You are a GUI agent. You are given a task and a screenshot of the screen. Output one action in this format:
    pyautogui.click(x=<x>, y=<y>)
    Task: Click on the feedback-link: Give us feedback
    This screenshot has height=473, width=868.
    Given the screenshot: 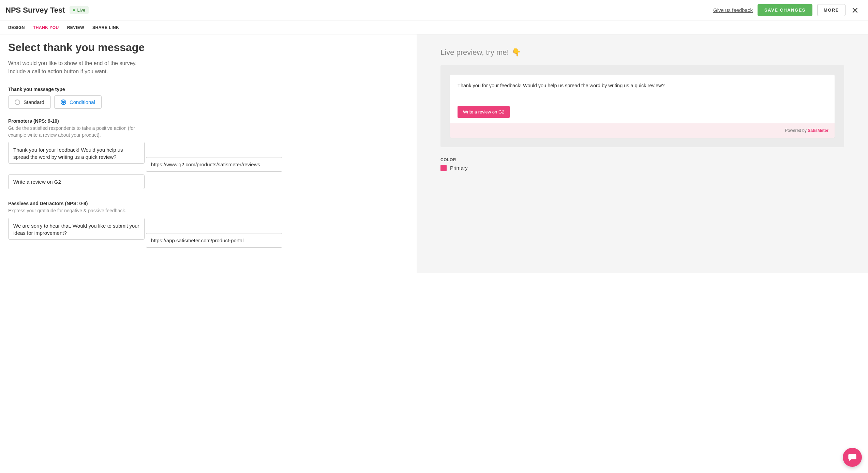 What is the action you would take?
    pyautogui.click(x=733, y=10)
    